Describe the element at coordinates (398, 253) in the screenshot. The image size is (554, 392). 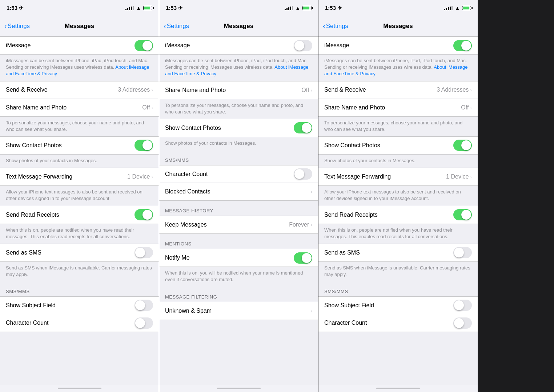
I see `settings-row: Send as SMS` at that location.